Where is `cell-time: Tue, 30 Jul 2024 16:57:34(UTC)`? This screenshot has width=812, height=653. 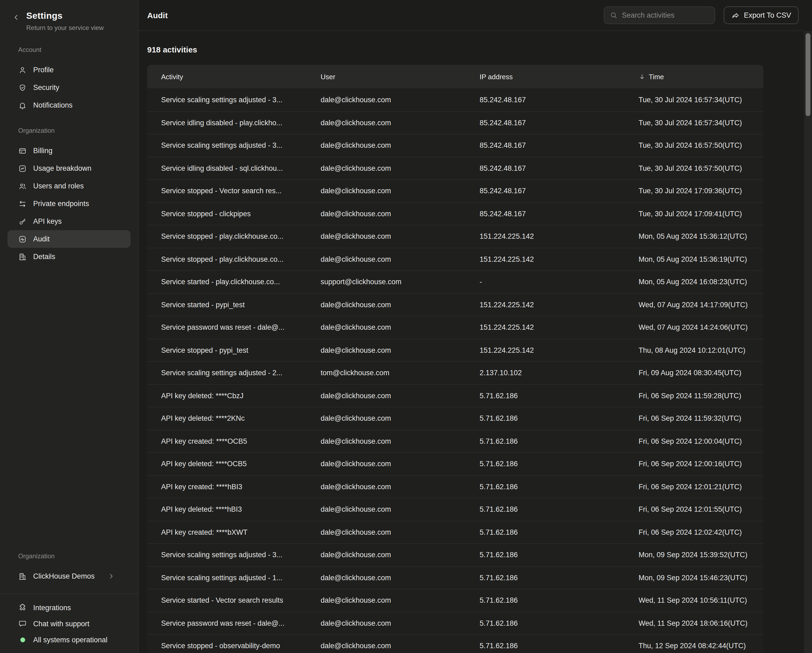
cell-time: Tue, 30 Jul 2024 16:57:34(UTC) is located at coordinates (701, 123).